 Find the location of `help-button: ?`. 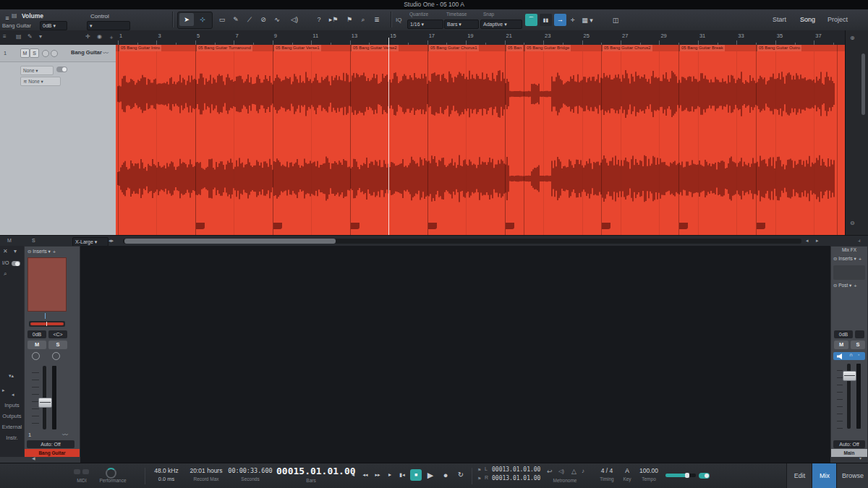

help-button: ? is located at coordinates (319, 20).